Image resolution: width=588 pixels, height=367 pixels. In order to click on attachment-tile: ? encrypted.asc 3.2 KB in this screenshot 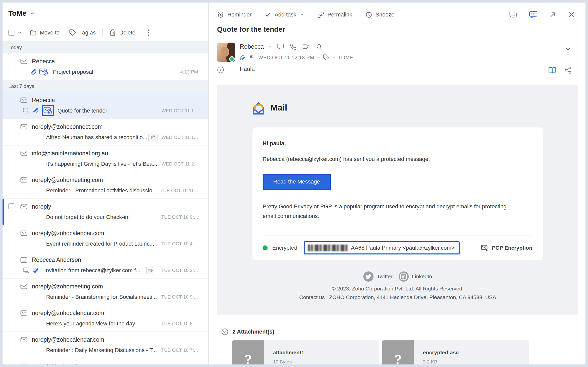, I will do `click(456, 352)`.